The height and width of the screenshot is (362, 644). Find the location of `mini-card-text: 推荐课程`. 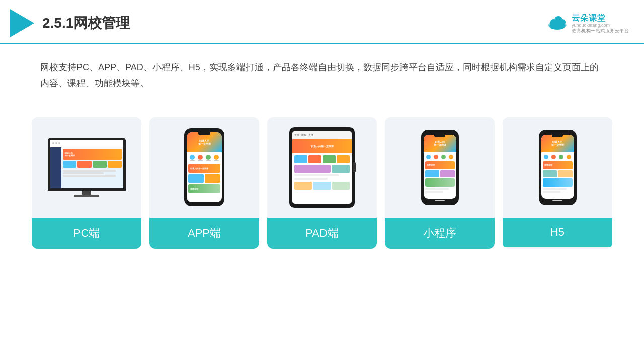

mini-card-text: 推荐课程 is located at coordinates (431, 165).